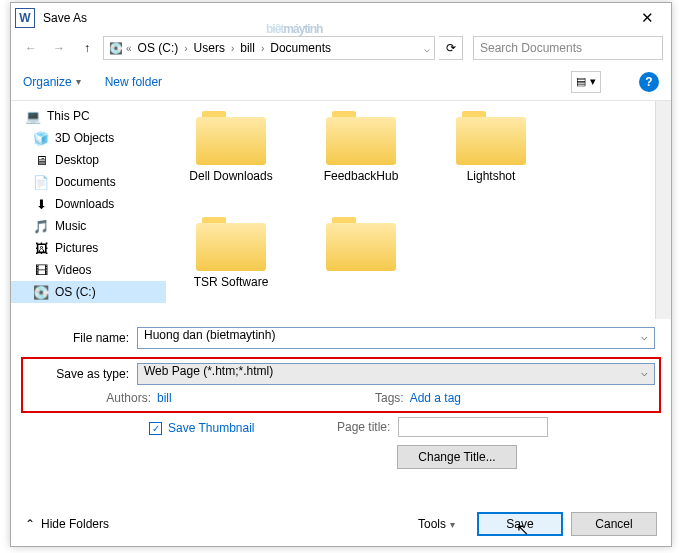 The image size is (680, 553). I want to click on tree-item-label: Desktop, so click(77, 160).